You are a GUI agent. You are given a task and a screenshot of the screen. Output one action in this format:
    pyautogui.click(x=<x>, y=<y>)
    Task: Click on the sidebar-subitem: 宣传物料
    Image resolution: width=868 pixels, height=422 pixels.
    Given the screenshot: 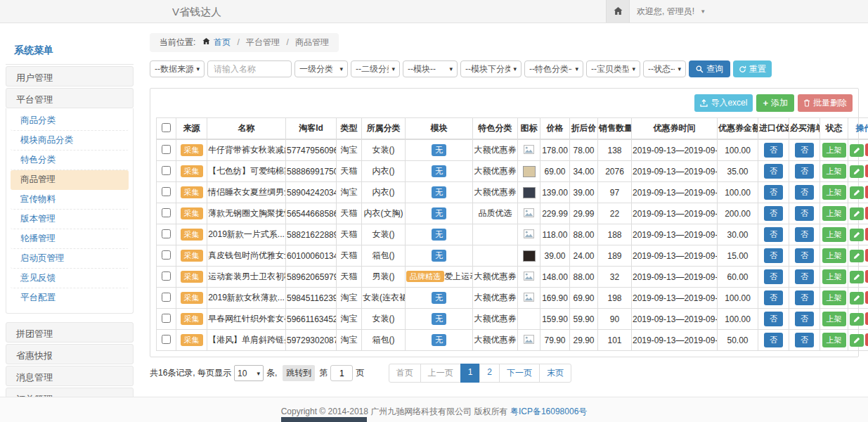 What is the action you would take?
    pyautogui.click(x=70, y=200)
    